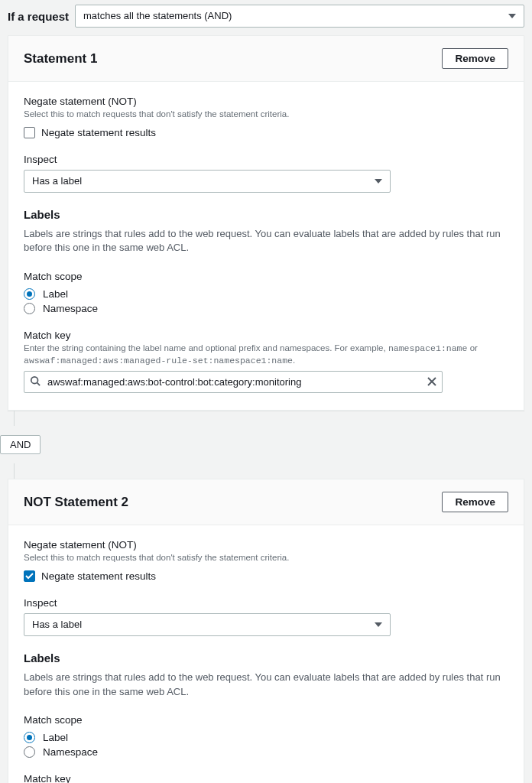  Describe the element at coordinates (157, 15) in the screenshot. I see `if-request-select-value: matches all the statements (AND)` at that location.